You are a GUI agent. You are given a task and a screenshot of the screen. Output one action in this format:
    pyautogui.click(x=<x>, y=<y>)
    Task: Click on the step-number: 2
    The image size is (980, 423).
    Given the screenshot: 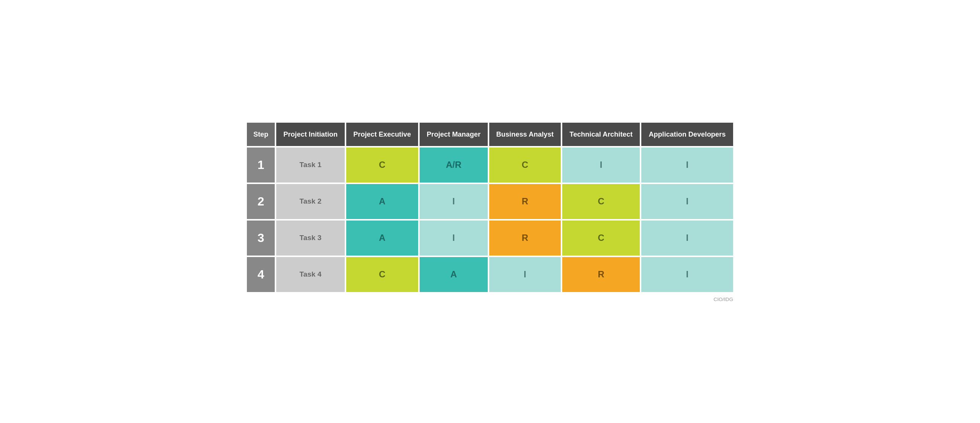 What is the action you would take?
    pyautogui.click(x=261, y=202)
    